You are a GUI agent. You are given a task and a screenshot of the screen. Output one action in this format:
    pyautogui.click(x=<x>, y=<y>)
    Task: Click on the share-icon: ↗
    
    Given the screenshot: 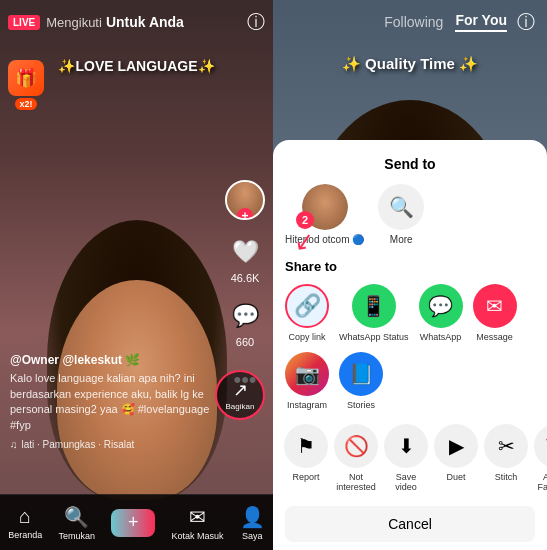 What is the action you would take?
    pyautogui.click(x=240, y=390)
    